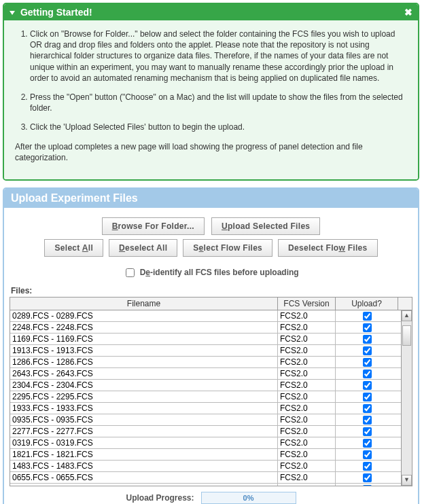 The image size is (422, 504). What do you see at coordinates (144, 304) in the screenshot?
I see `col-header-filename: Filename` at bounding box center [144, 304].